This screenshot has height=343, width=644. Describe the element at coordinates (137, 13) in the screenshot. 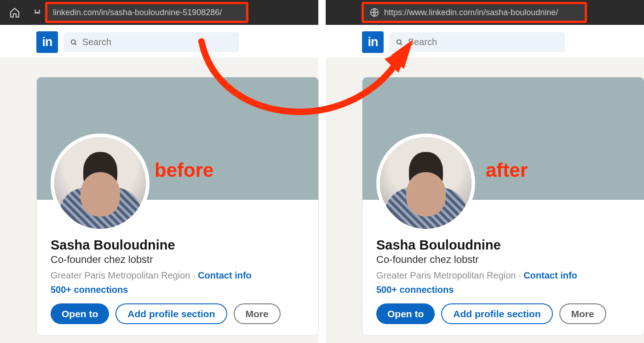

I see `url-text-before: linkedin.com/in/sasha-bouloudnine-519082…` at that location.